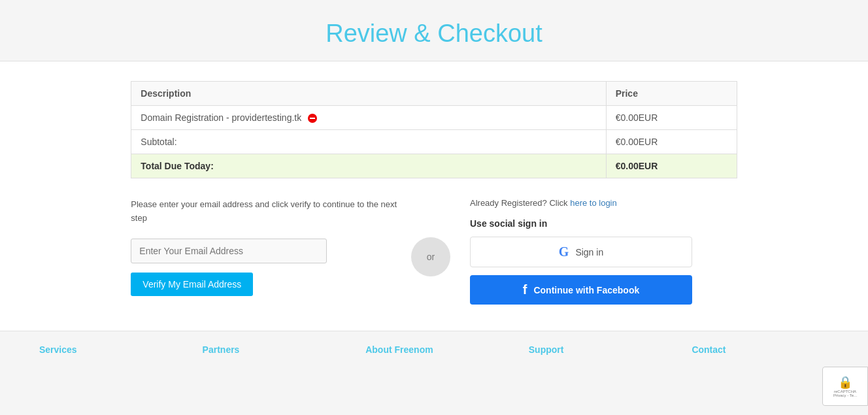 The height and width of the screenshot is (415, 868). Describe the element at coordinates (221, 350) in the screenshot. I see `footer-link-partners: Partners` at that location.